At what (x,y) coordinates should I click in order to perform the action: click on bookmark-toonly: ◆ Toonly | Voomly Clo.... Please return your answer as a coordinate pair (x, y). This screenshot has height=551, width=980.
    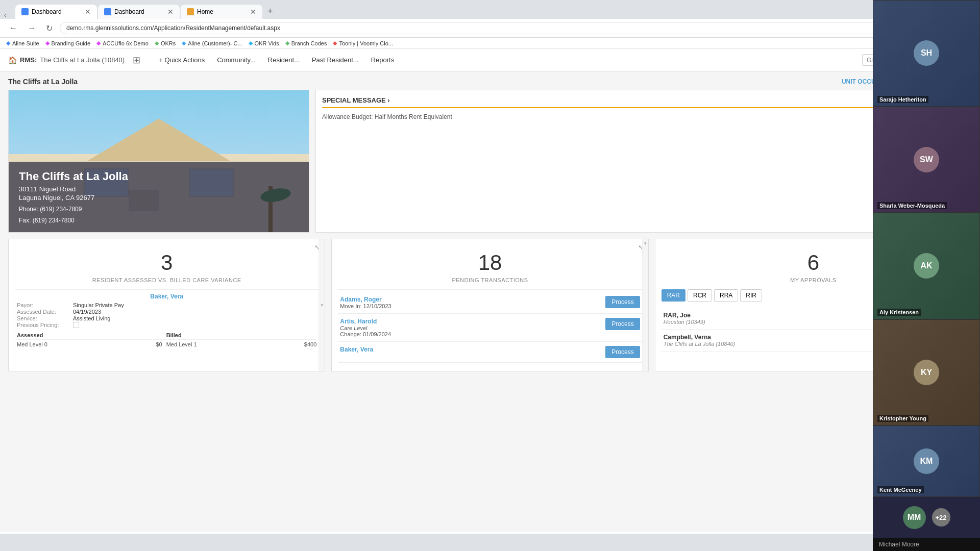
    Looking at the image, I should click on (363, 43).